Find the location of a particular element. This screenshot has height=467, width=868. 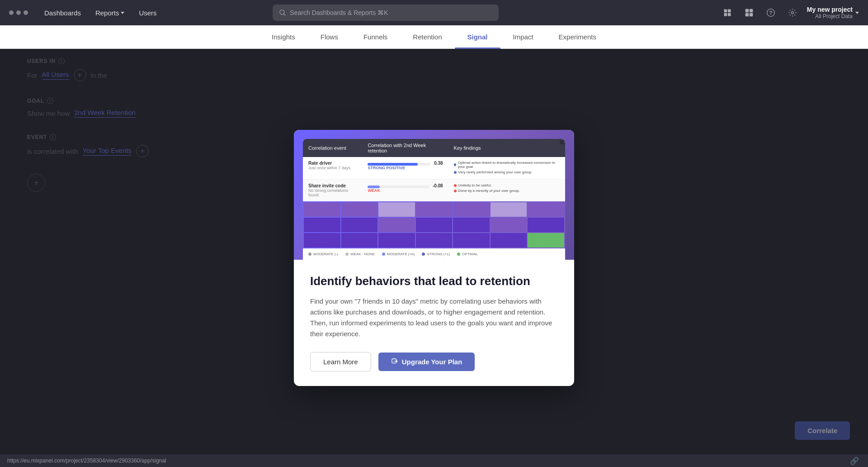

upgrade-plan-button: Upgrade Your Plan is located at coordinates (427, 362).